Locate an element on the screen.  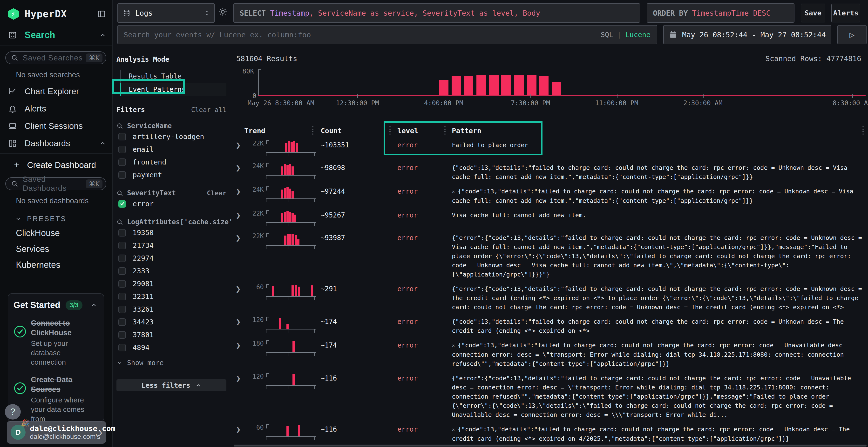
alerts-button: Alerts is located at coordinates (846, 13).